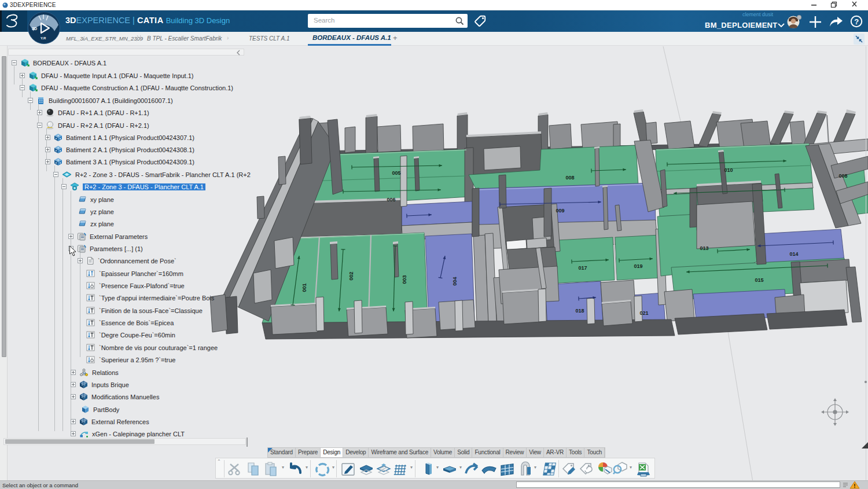 Image resolution: width=868 pixels, height=489 pixels. What do you see at coordinates (84, 373) in the screenshot?
I see `svg-text: fx` at bounding box center [84, 373].